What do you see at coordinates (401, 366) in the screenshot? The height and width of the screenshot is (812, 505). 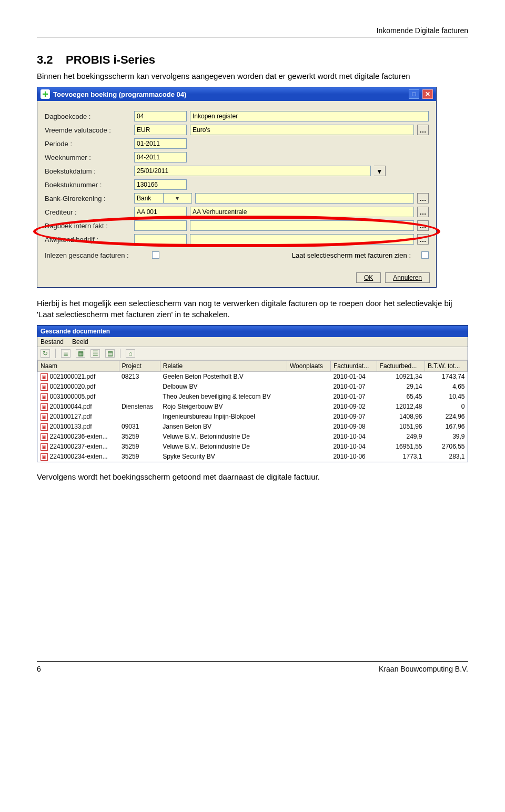 I see `col-factuurbed: Factuurbed...` at bounding box center [401, 366].